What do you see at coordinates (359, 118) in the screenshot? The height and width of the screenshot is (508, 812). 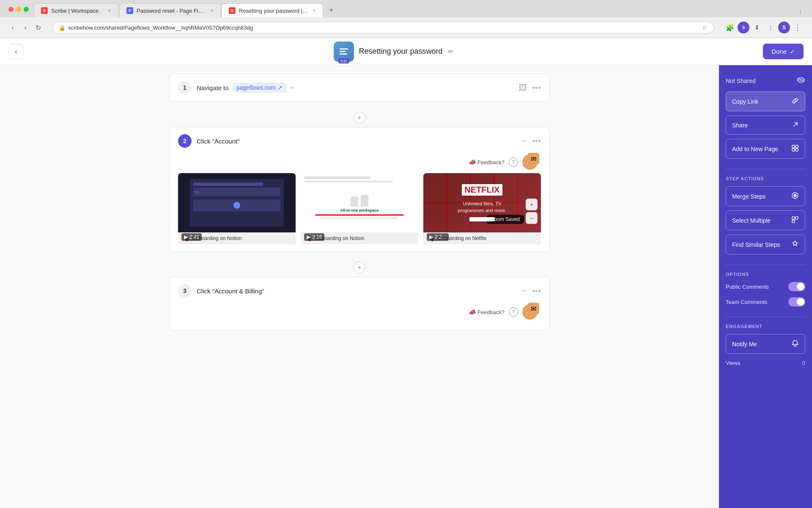 I see `add-step-circle-1: +` at bounding box center [359, 118].